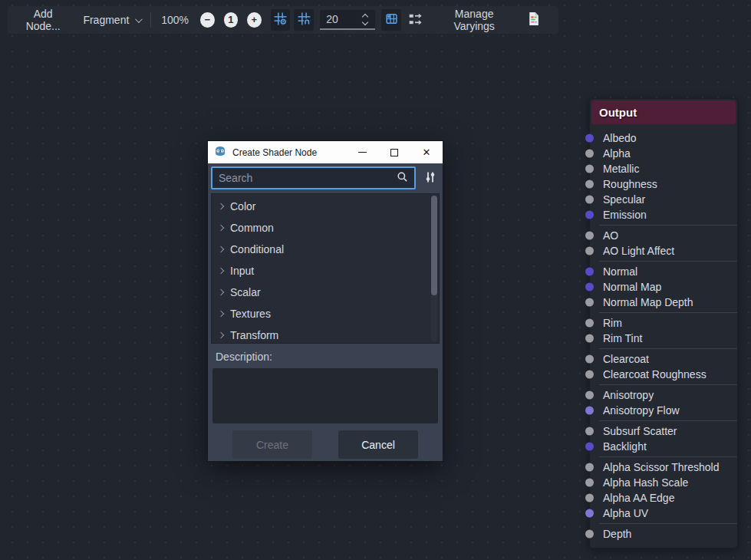 The height and width of the screenshot is (560, 751). I want to click on output-port-depth: Depth, so click(664, 534).